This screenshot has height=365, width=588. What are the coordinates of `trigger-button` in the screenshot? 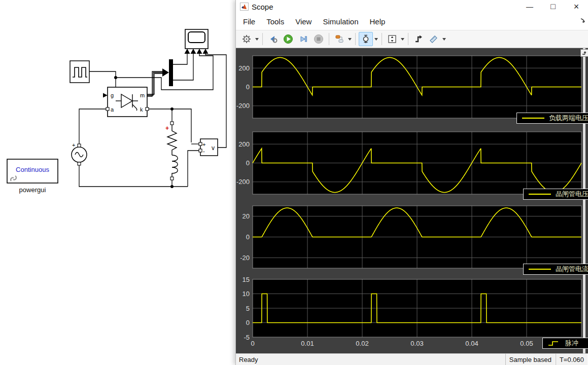 It's located at (419, 39).